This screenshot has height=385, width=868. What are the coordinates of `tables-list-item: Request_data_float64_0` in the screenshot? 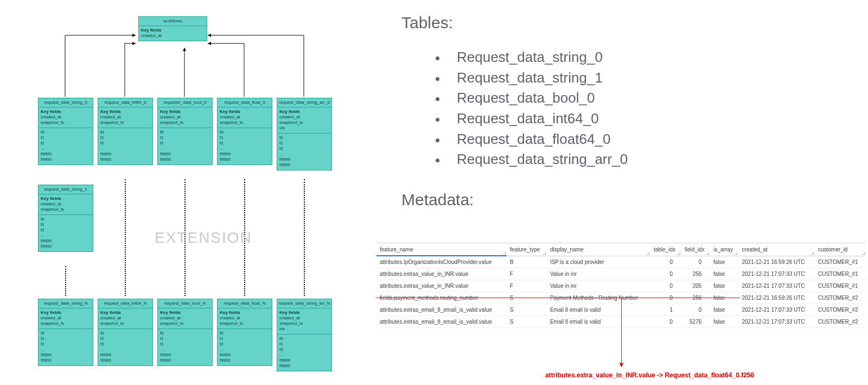 It's located at (652, 140).